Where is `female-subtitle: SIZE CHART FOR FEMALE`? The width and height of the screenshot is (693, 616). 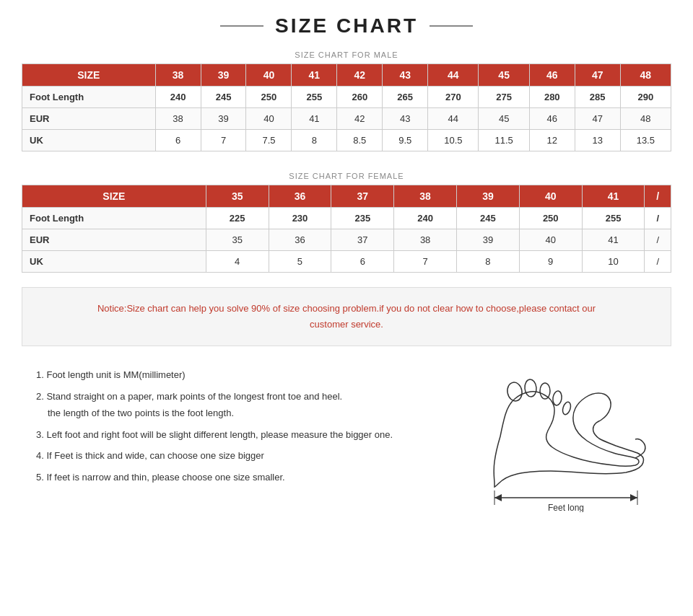
female-subtitle: SIZE CHART FOR FEMALE is located at coordinates (346, 176).